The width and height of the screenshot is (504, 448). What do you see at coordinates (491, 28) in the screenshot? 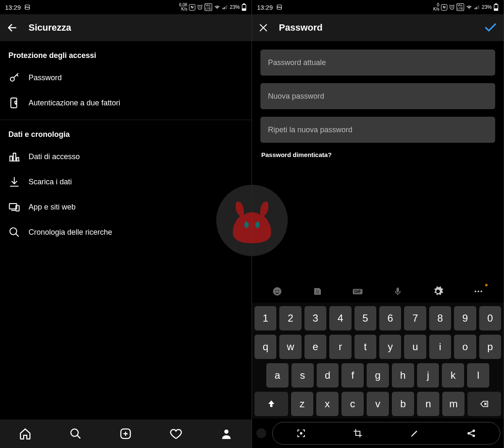
I see `confirm-check-icon` at bounding box center [491, 28].